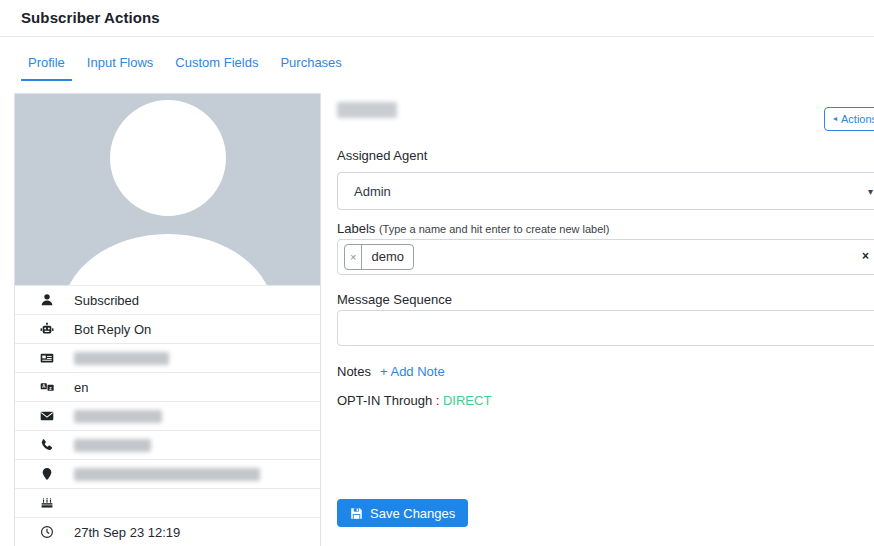 This screenshot has width=874, height=546. What do you see at coordinates (112, 330) in the screenshot?
I see `profile-row-label: Bot Reply On` at bounding box center [112, 330].